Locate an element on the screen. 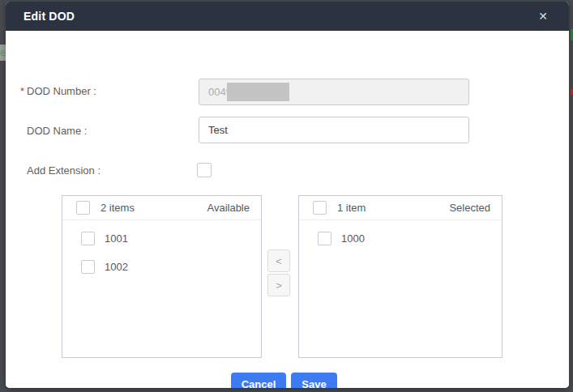  list-item: 1001 is located at coordinates (171, 238).